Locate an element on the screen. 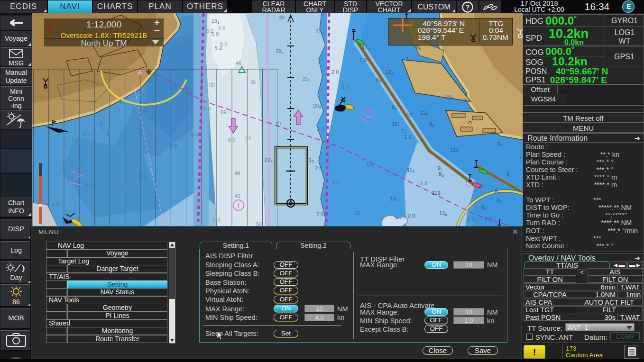  svg-text: 34 is located at coordinates (248, 138).